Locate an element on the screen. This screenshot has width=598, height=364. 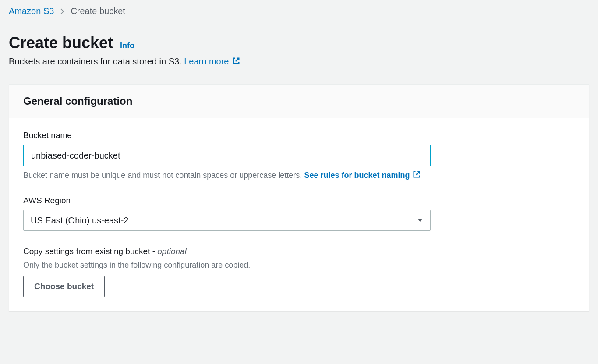
breadcrumb-root-link: Amazon S3 is located at coordinates (32, 11).